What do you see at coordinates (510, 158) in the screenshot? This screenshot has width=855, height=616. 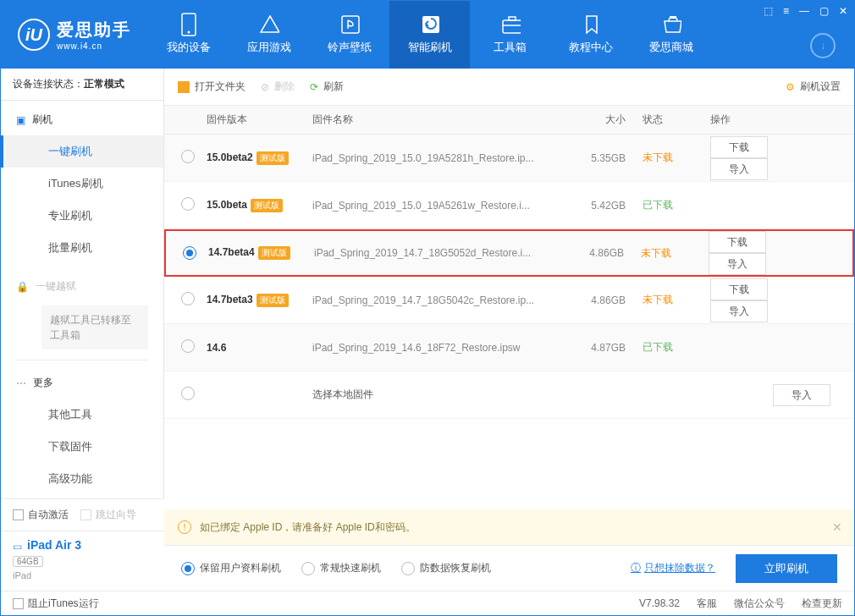 I see `table-row: 15.0beta2测试版iPad_Spring_2019_15.0_19A528…` at bounding box center [510, 158].